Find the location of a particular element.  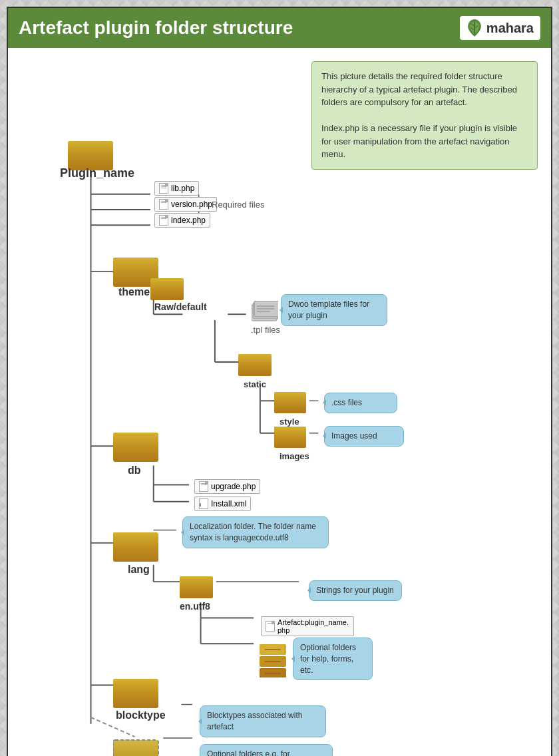

mahara-logo: mahara is located at coordinates (500, 28).